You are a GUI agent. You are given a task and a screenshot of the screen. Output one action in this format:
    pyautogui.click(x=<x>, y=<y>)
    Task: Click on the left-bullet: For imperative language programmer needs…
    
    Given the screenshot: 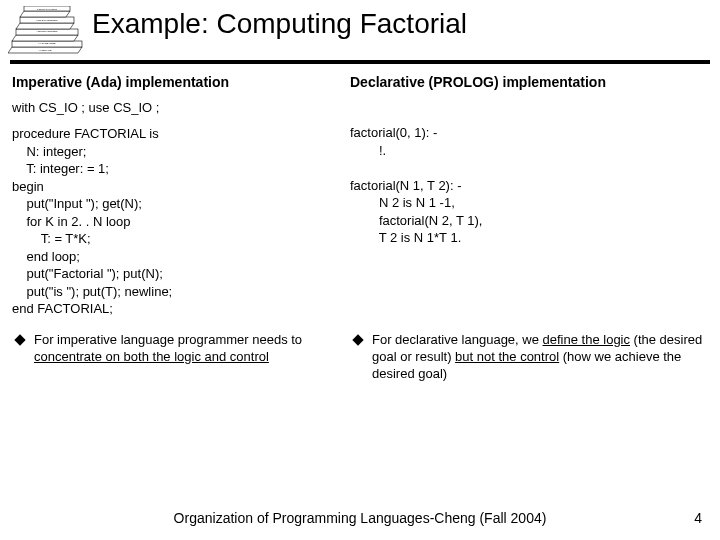 What is the action you would take?
    pyautogui.click(x=177, y=358)
    